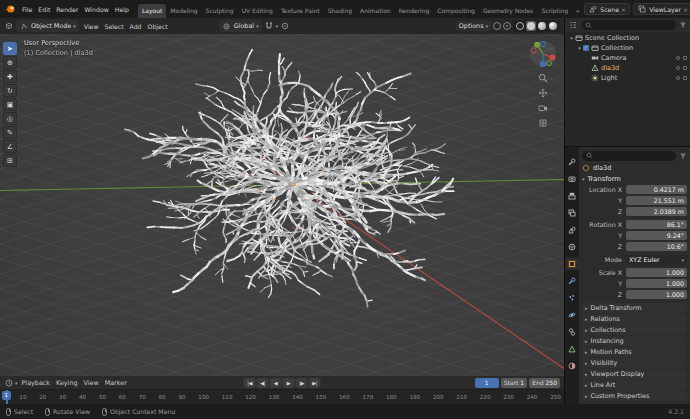 This screenshot has width=690, height=419. Describe the element at coordinates (656, 284) in the screenshot. I see `value-field-y: 1.000` at that location.